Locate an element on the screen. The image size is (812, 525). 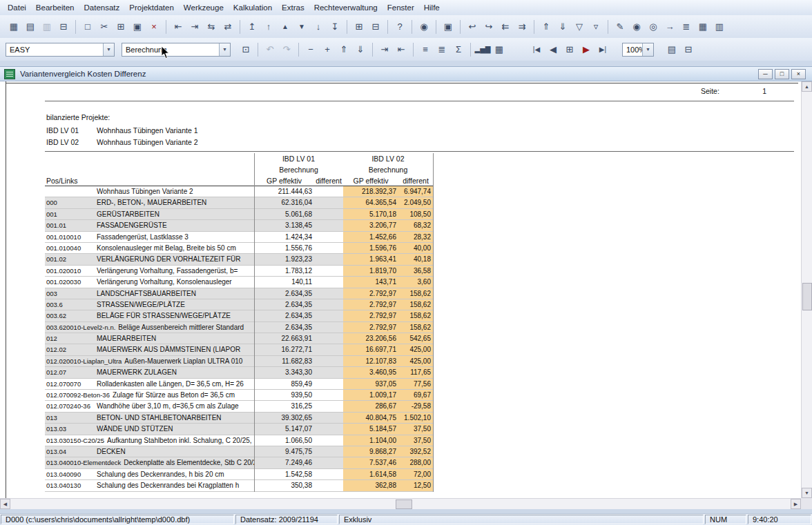
refresh-icon: ⊡ is located at coordinates (246, 50).